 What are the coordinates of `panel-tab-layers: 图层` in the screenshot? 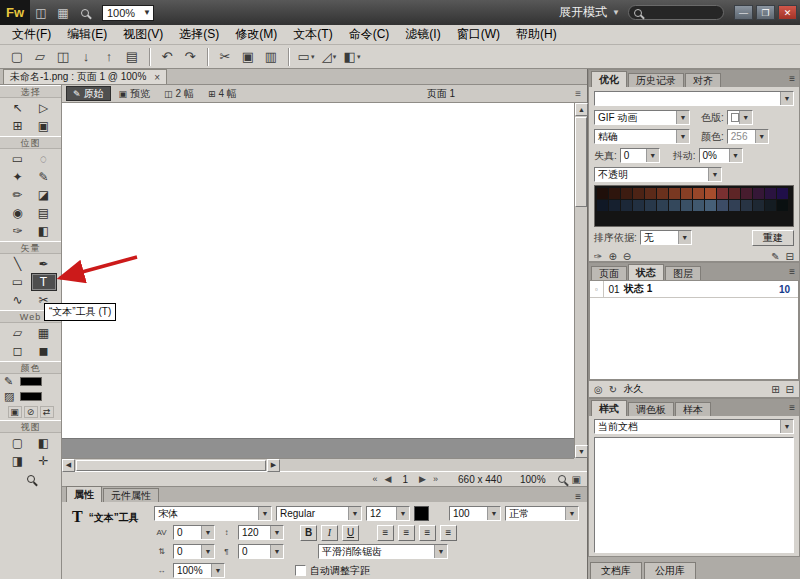 It's located at (683, 273).